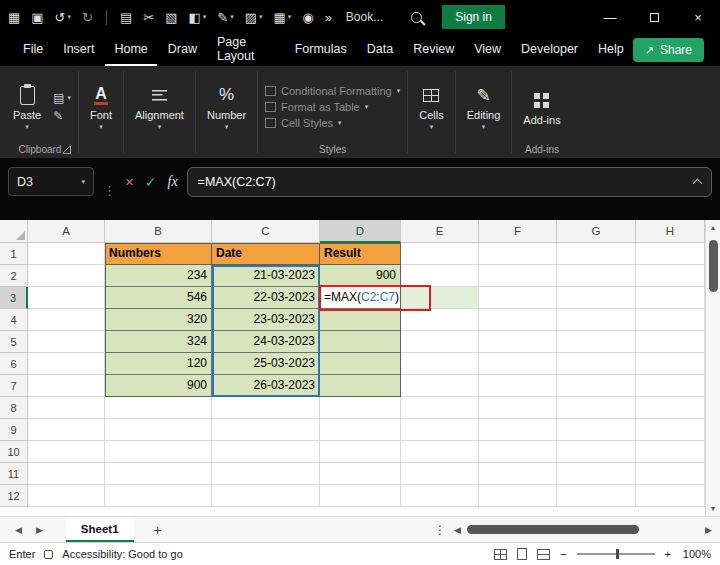 Image resolution: width=720 pixels, height=565 pixels. I want to click on cell-D6, so click(360, 364).